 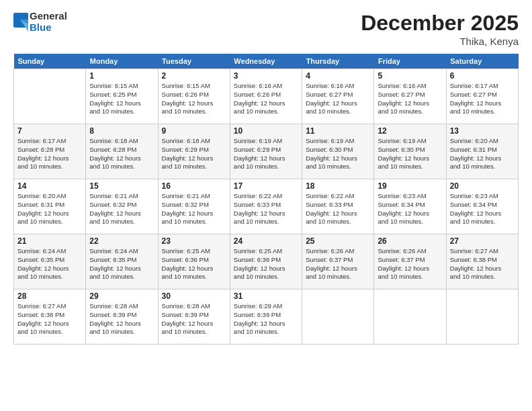 I want to click on header-wednesday: Wednesday, so click(x=266, y=62).